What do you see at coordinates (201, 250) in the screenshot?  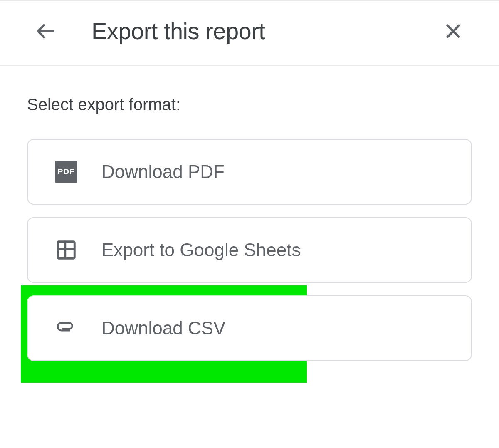 I see `option-label: Export to Google Sheets` at bounding box center [201, 250].